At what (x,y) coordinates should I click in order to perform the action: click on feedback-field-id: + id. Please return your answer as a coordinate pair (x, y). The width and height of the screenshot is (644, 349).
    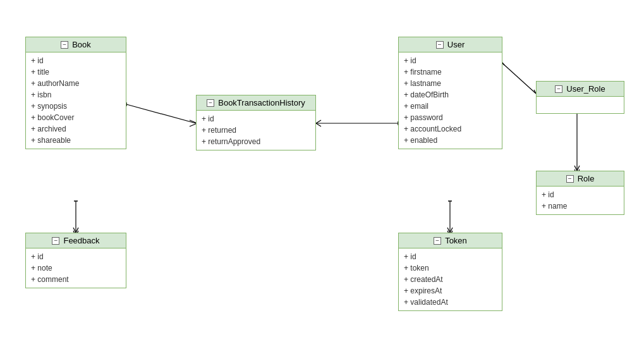
    Looking at the image, I should click on (76, 257).